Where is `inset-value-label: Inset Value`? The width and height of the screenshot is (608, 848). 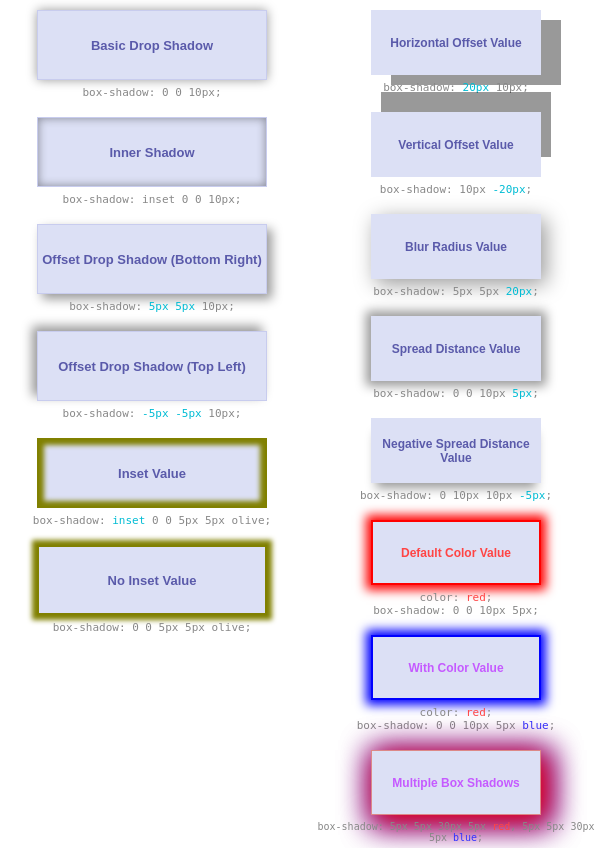 inset-value-label: Inset Value is located at coordinates (152, 474).